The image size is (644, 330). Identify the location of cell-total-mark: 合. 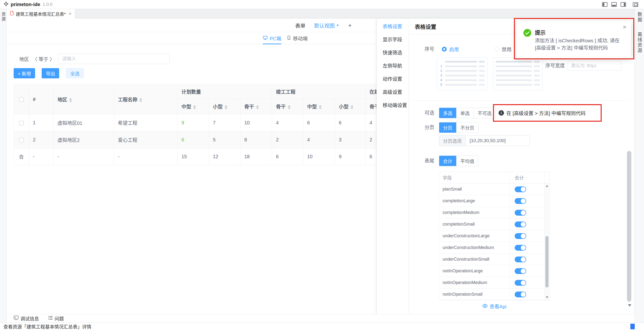
(22, 157).